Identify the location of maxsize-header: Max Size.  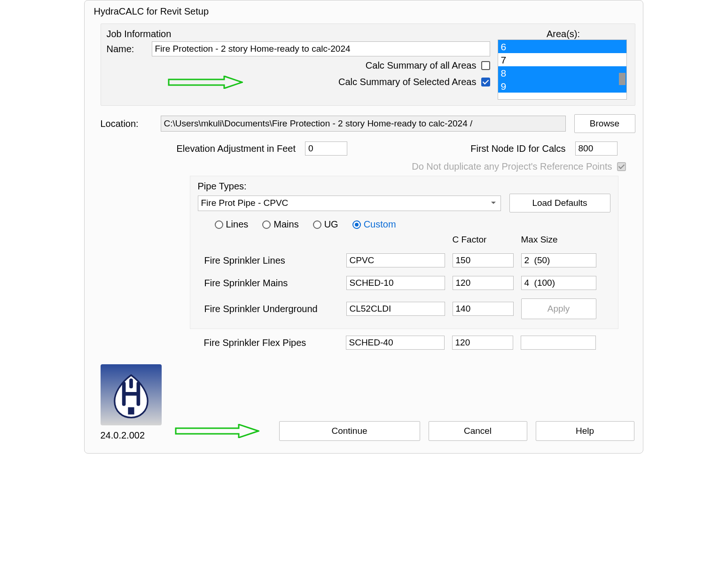
(559, 240).